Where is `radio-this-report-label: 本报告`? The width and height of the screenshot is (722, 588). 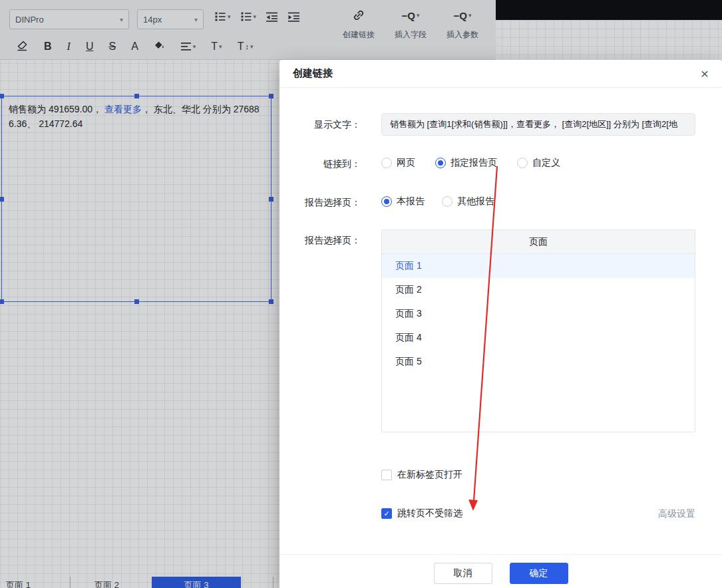
radio-this-report-label: 本报告 is located at coordinates (411, 202).